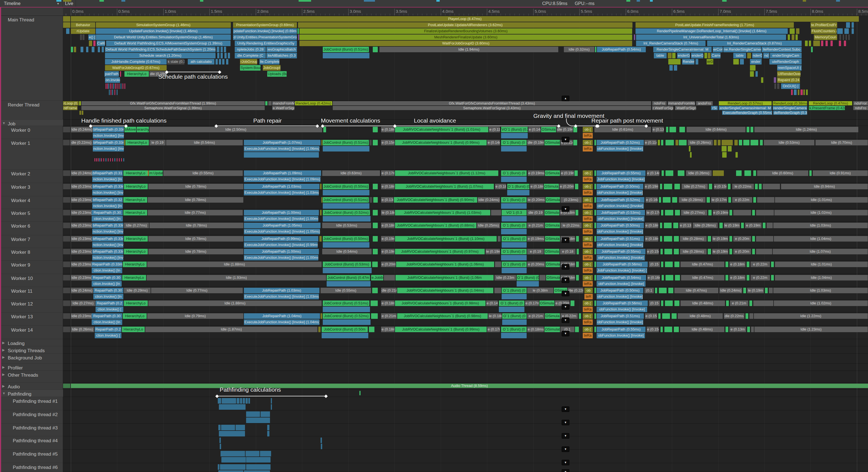 Image resolution: width=868 pixels, height=472 pixels. I want to click on timeline-sample-e-0-20ms: e (0.20ms, so click(536, 264).